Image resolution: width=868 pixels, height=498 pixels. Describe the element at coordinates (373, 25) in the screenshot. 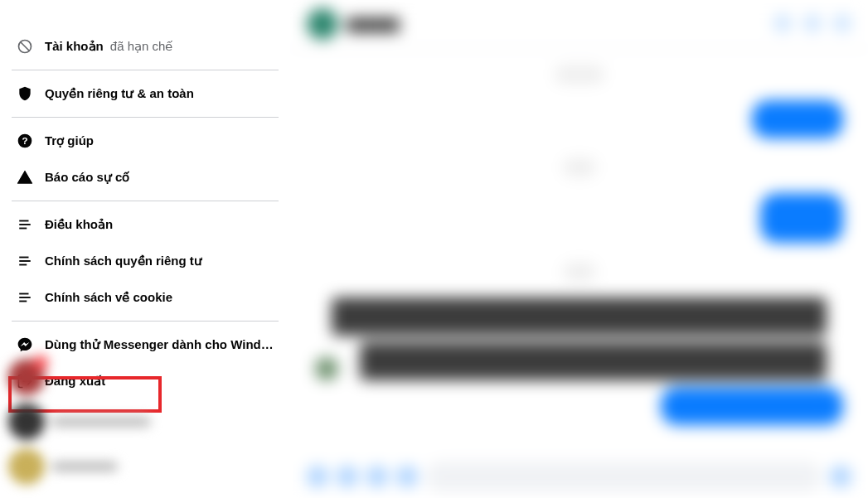

I see `conversation-title: ██████` at that location.